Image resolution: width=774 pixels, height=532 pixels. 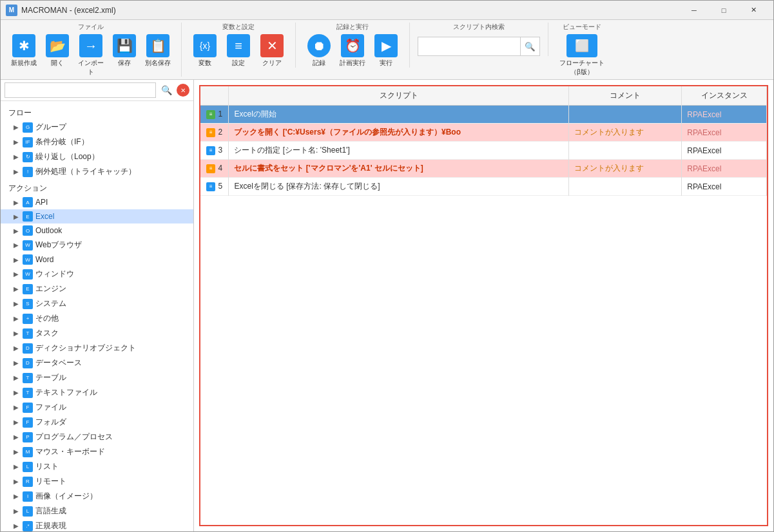 What do you see at coordinates (28, 157) in the screenshot?
I see `loop-icon: ↻` at bounding box center [28, 157].